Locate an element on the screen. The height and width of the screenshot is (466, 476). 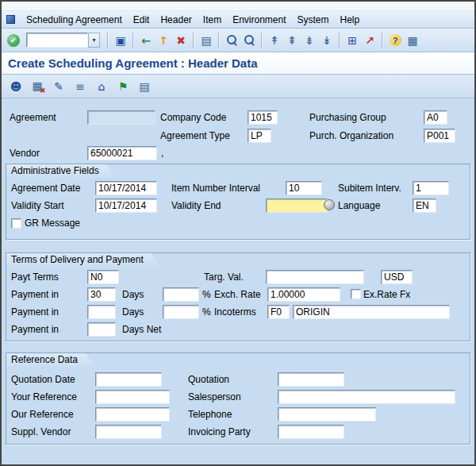
menu-bar: Scheduling Agreement Edit Header Item En… is located at coordinates (238, 20).